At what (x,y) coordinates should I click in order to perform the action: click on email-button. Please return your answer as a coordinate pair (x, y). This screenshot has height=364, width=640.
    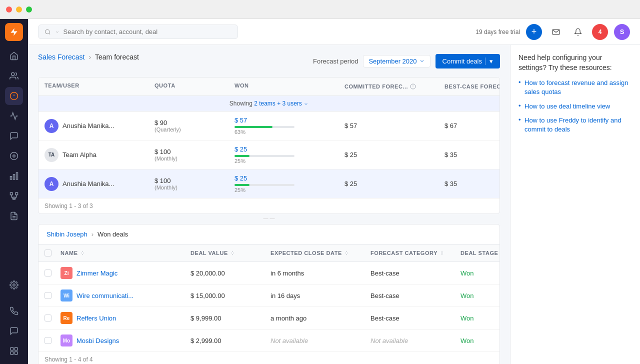
    Looking at the image, I should click on (556, 32).